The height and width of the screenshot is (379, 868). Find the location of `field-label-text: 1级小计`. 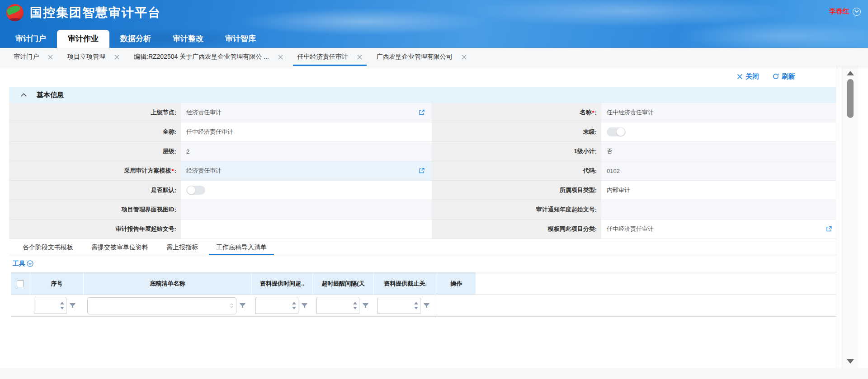

field-label-text: 1级小计 is located at coordinates (584, 151).